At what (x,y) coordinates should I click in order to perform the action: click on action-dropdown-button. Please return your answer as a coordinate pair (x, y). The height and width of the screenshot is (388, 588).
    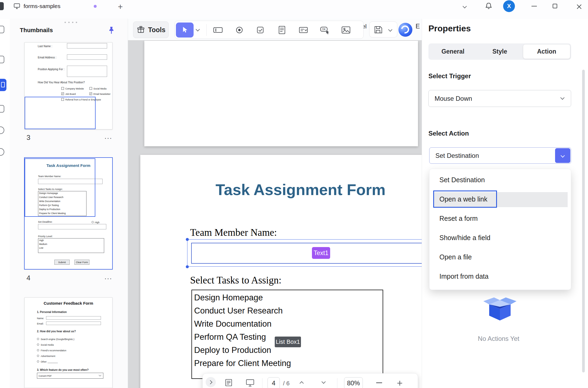
    Looking at the image, I should click on (563, 155).